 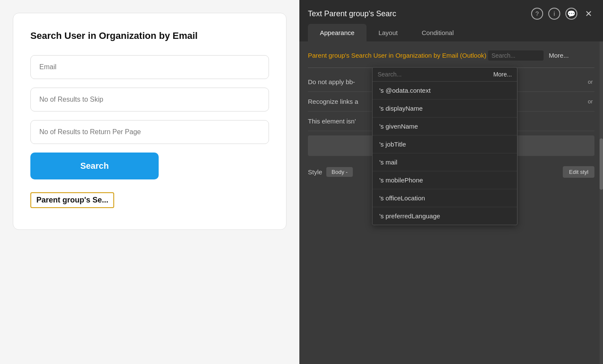 I want to click on yellow-link-row: Parent group's Search User in Organizati…, so click(x=451, y=56).